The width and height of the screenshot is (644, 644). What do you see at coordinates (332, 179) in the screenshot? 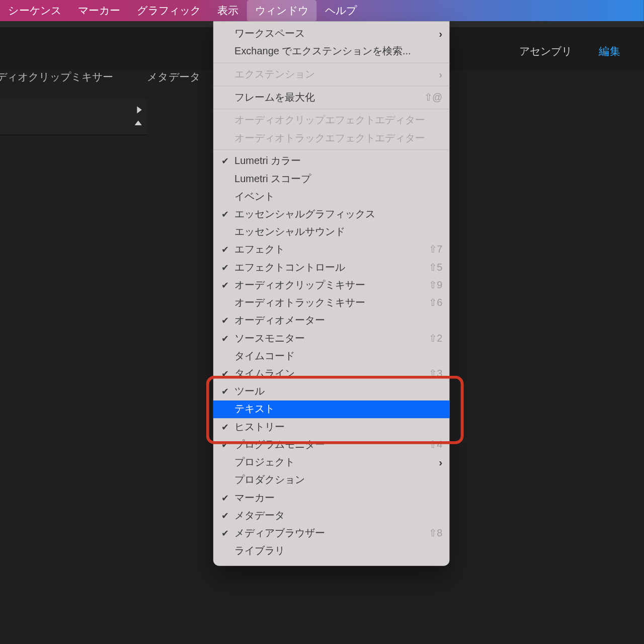
I see `menu-item-lumetri-scope: Lumetri スコープ` at bounding box center [332, 179].